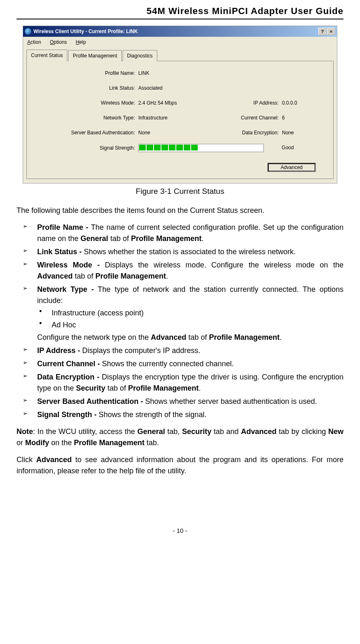 This screenshot has width=360, height=644. I want to click on item-current-channel: Current Channel - Shows the currently co…, so click(180, 364).